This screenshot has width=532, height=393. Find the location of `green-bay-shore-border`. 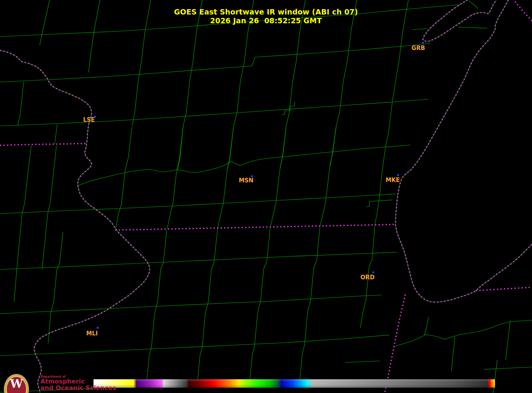

green-bay-shore-border is located at coordinates (459, 21).